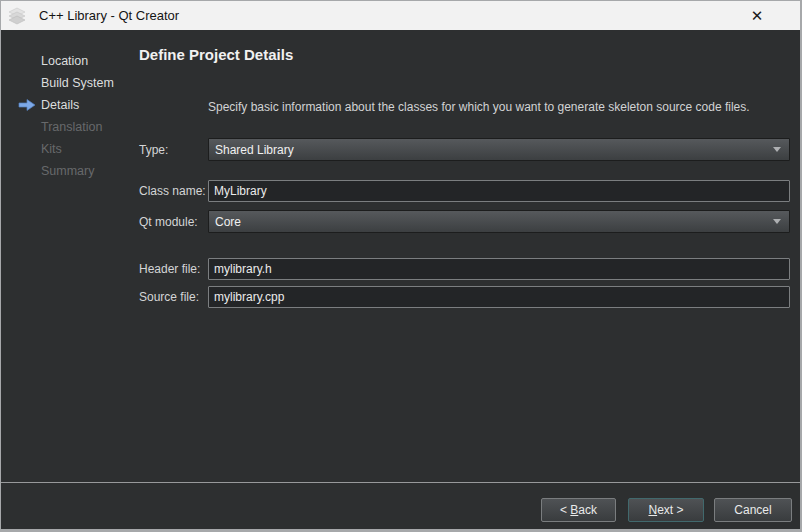 The width and height of the screenshot is (802, 532). What do you see at coordinates (67, 83) in the screenshot?
I see `step-build-system: Build System` at bounding box center [67, 83].